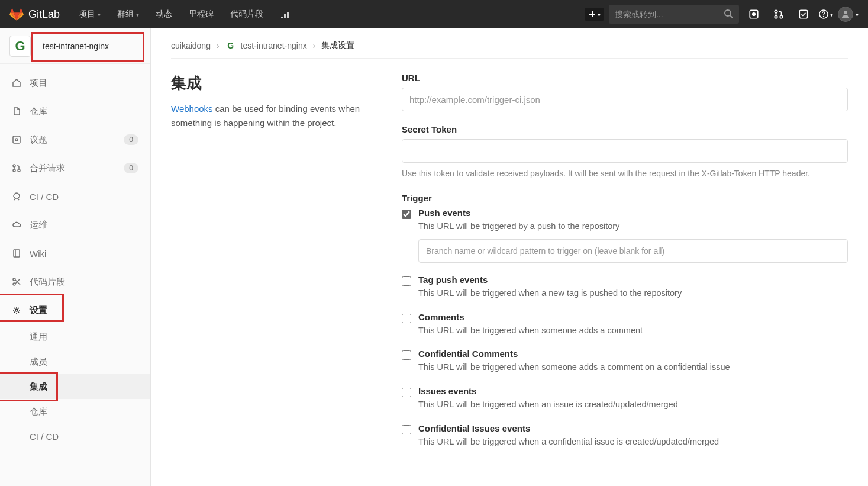 The width and height of the screenshot is (868, 486). I want to click on project-mini-avatar: G, so click(231, 46).